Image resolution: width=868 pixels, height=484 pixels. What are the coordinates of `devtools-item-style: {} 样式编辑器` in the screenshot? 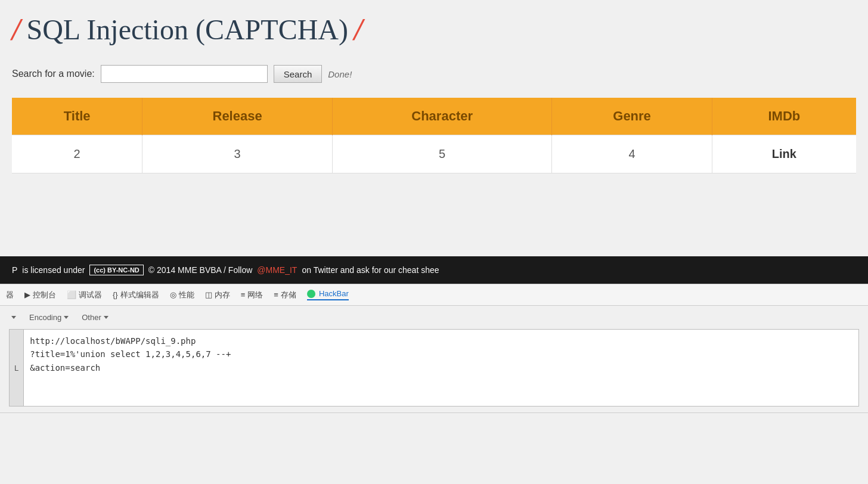 It's located at (136, 295).